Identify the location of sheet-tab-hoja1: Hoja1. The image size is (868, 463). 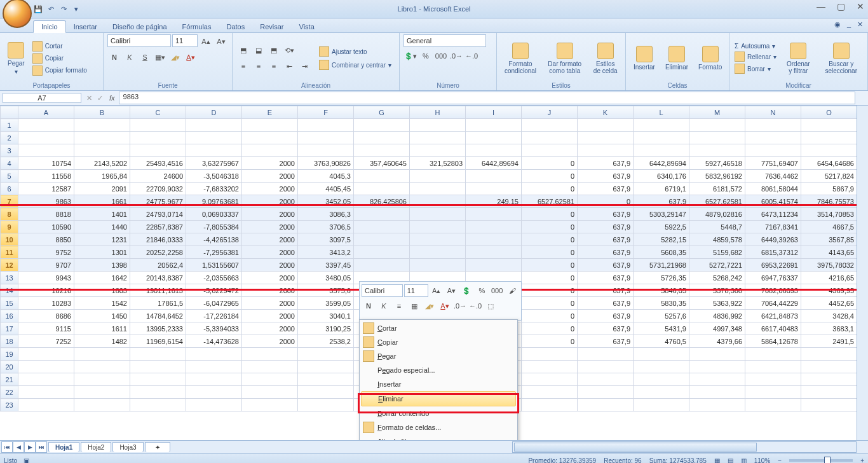
(64, 447).